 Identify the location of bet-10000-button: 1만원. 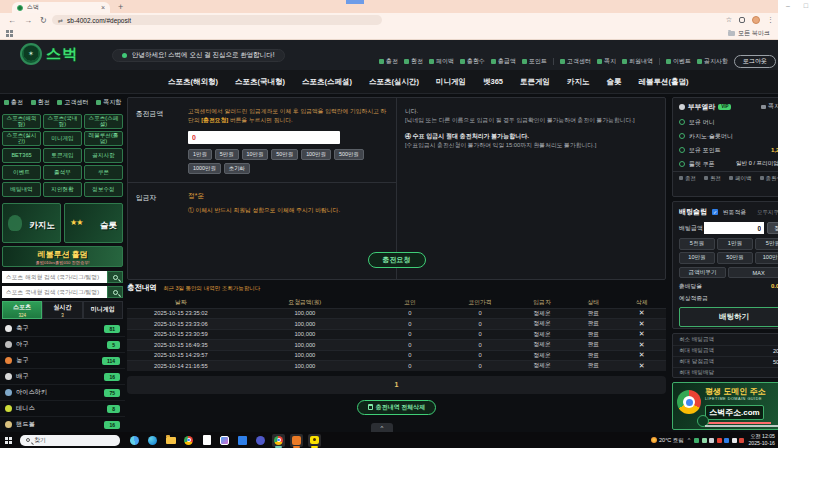
(735, 244).